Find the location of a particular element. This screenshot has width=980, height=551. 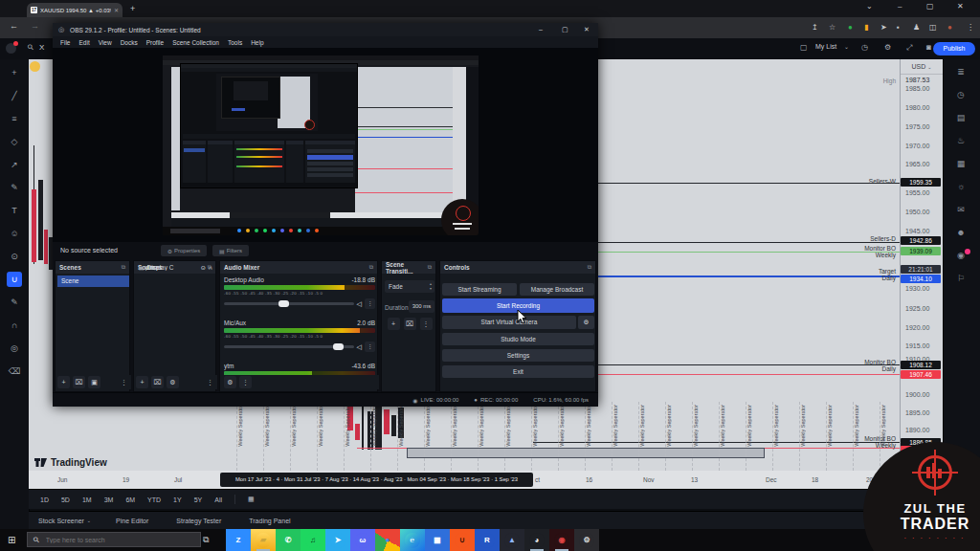

speaker-icon: ◁ is located at coordinates (360, 304).